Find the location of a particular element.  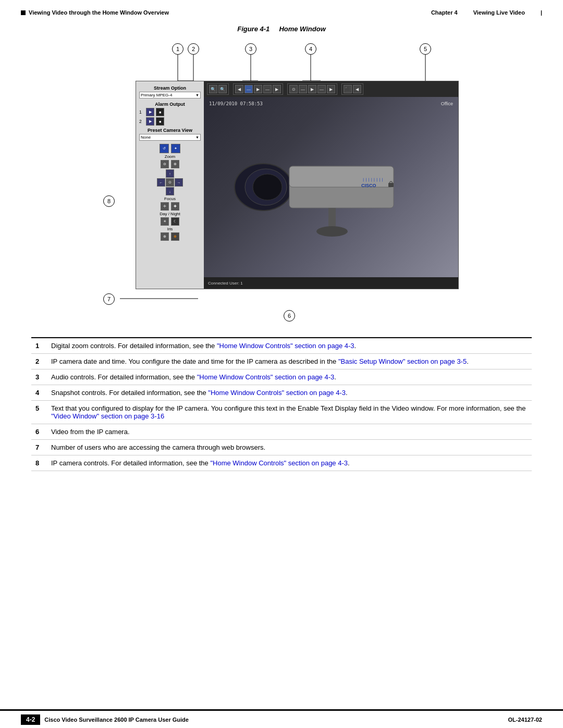

desc-row-1: 1 Digital zoom controls. For detailed in… is located at coordinates (282, 346).